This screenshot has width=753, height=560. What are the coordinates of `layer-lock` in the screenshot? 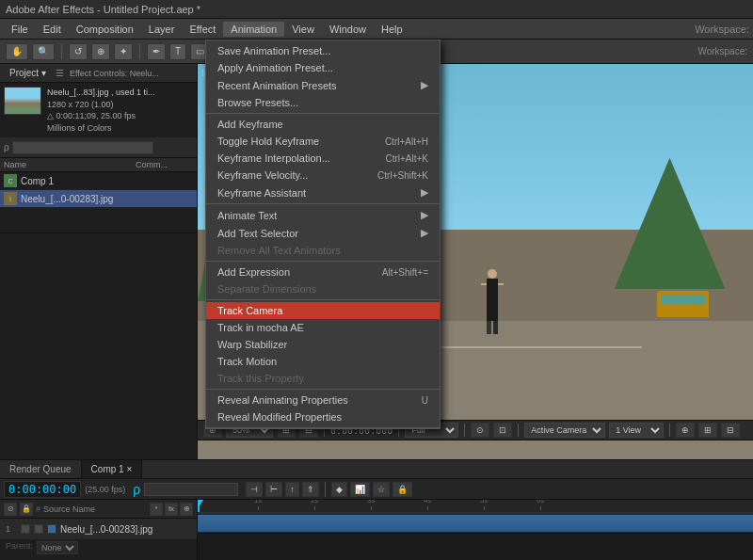 It's located at (39, 529).